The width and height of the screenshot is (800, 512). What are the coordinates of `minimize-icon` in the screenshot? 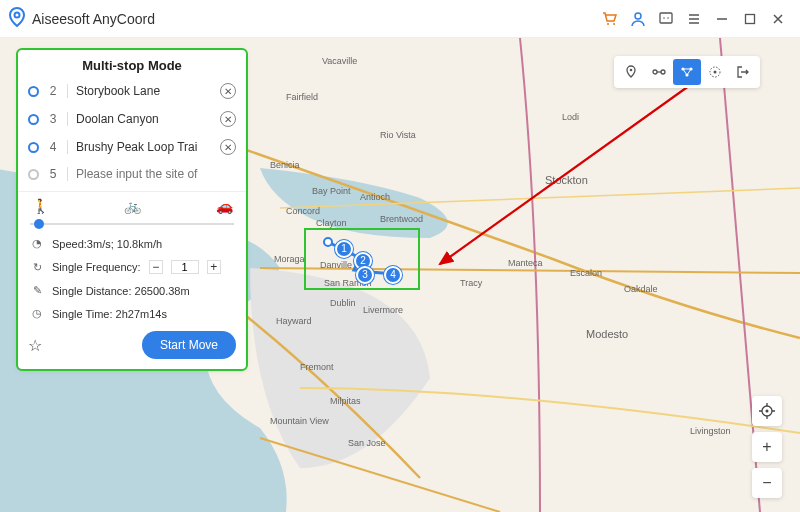 It's located at (722, 19).